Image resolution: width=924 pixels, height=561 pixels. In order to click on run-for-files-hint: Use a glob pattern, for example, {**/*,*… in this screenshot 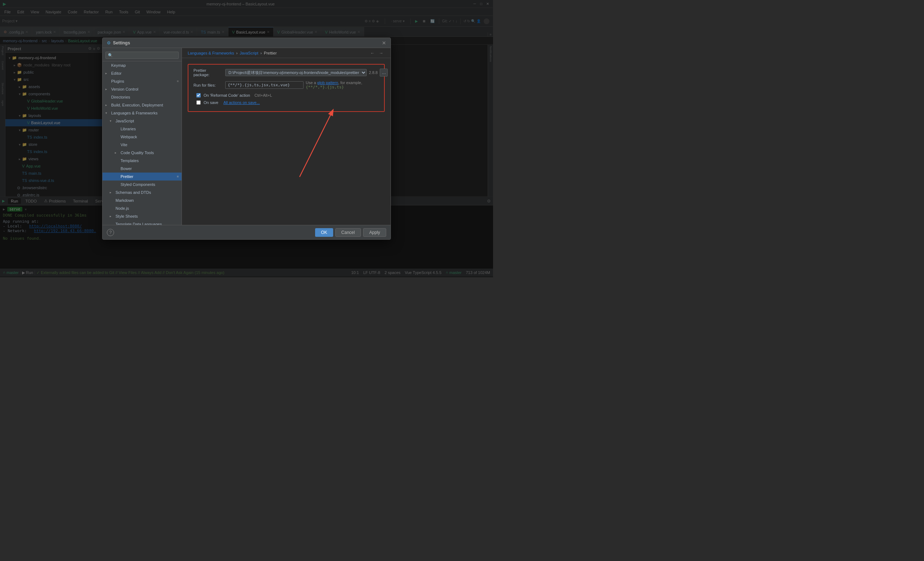, I will do `click(342, 85)`.